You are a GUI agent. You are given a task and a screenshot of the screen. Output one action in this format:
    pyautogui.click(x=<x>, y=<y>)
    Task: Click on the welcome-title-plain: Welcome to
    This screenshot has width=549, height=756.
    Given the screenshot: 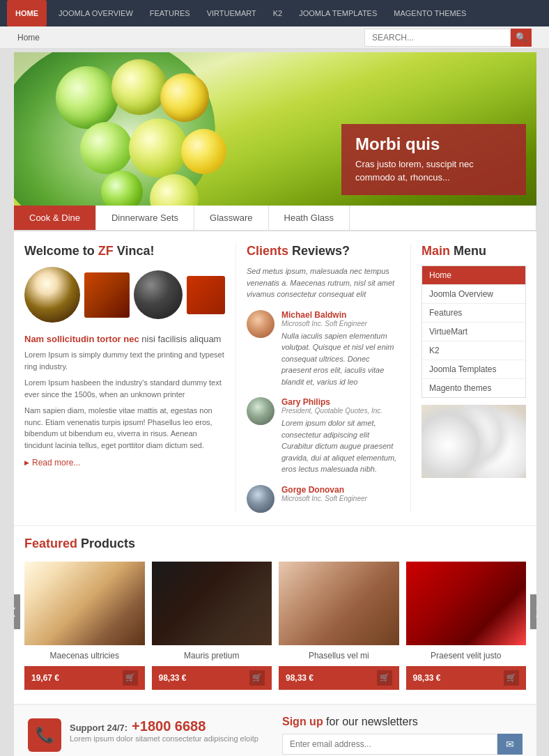 What is the action you would take?
    pyautogui.click(x=60, y=251)
    